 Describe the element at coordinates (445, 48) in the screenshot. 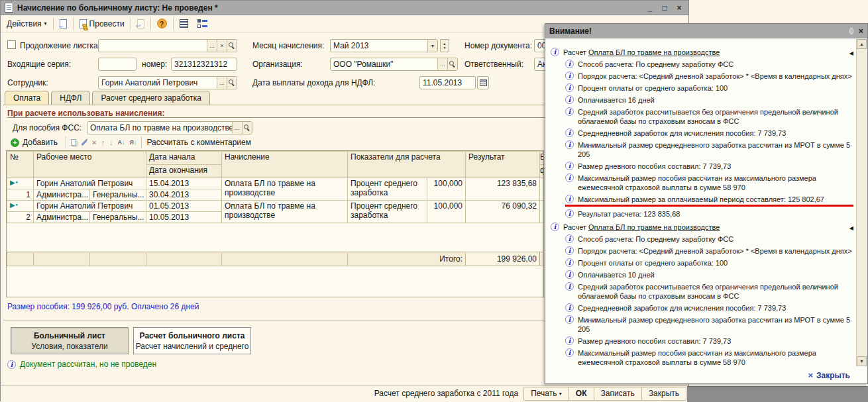

I see `spin-down-icon: ▼` at that location.